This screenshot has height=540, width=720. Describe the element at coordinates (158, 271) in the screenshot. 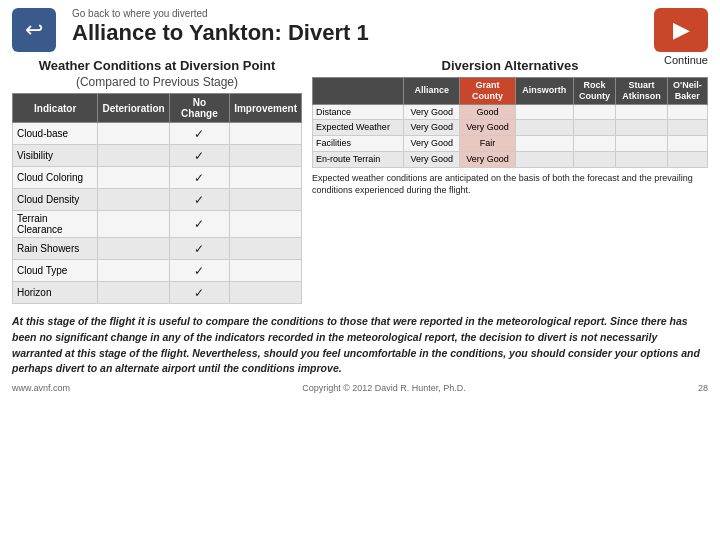

I see `table-row: Cloud Type✓` at that location.